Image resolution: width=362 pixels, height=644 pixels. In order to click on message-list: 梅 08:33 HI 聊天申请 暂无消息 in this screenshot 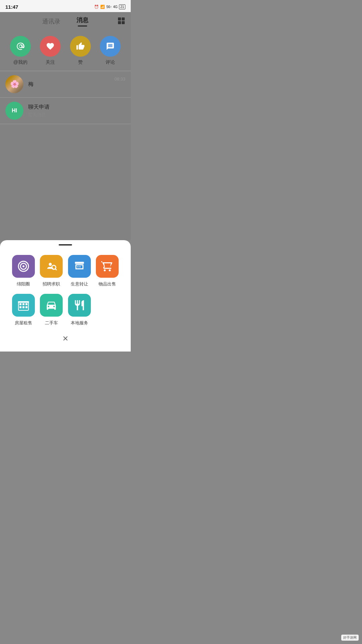, I will do `click(65, 98)`.